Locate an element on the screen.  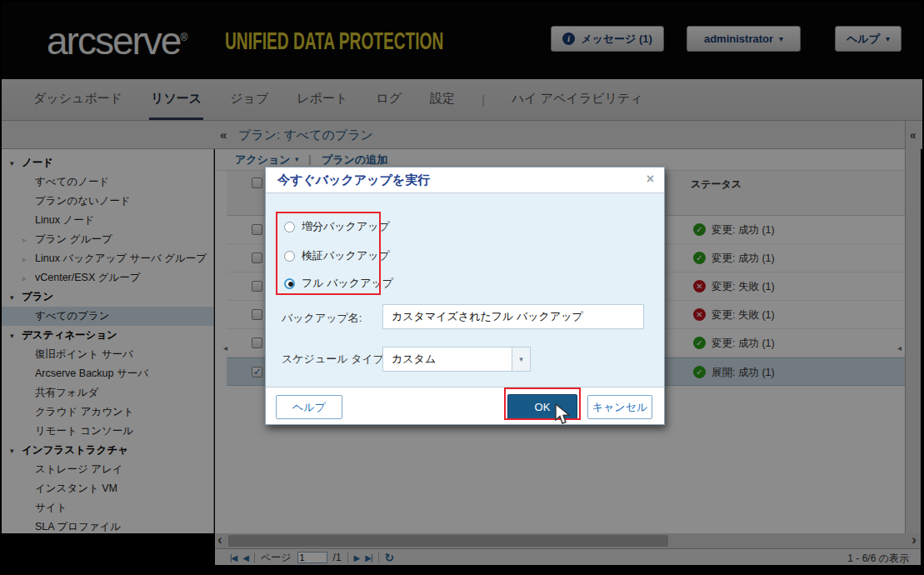
backup-name-label: バックアップ名: is located at coordinates (322, 318).